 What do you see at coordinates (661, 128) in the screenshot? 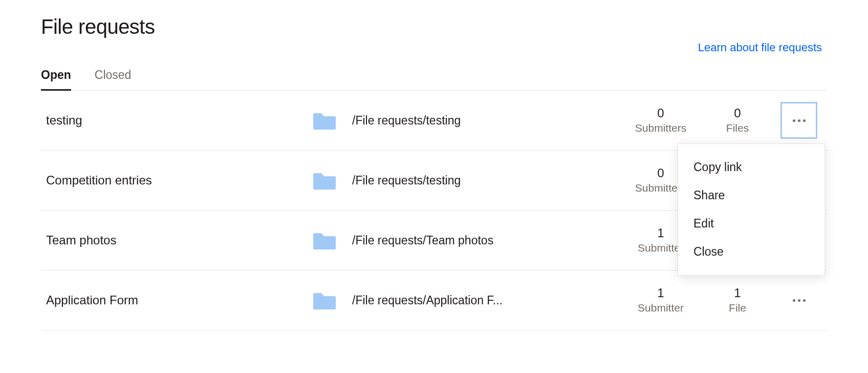
I see `submitters-label: Submitters` at bounding box center [661, 128].